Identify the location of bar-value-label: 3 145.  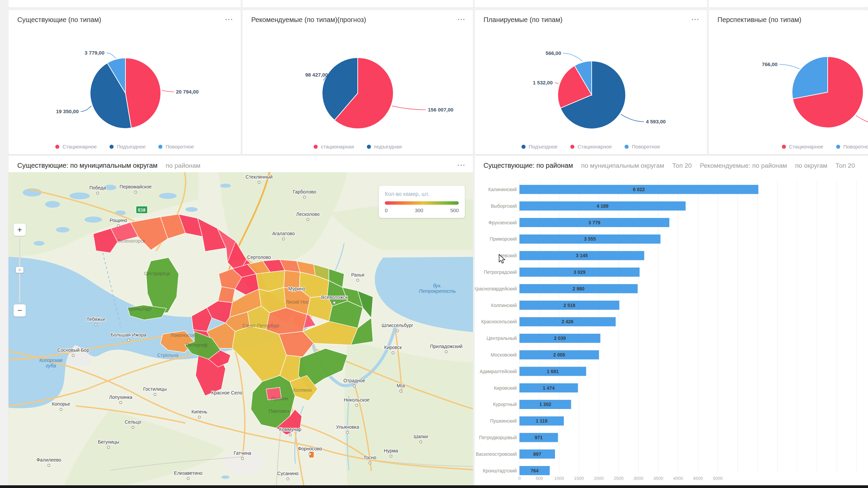
(582, 256).